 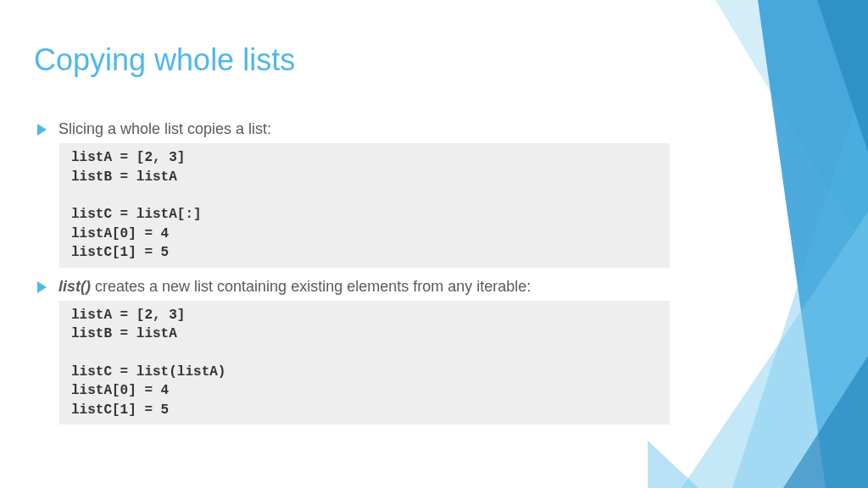 I want to click on slide-title: Copying whole lists, so click(x=356, y=60).